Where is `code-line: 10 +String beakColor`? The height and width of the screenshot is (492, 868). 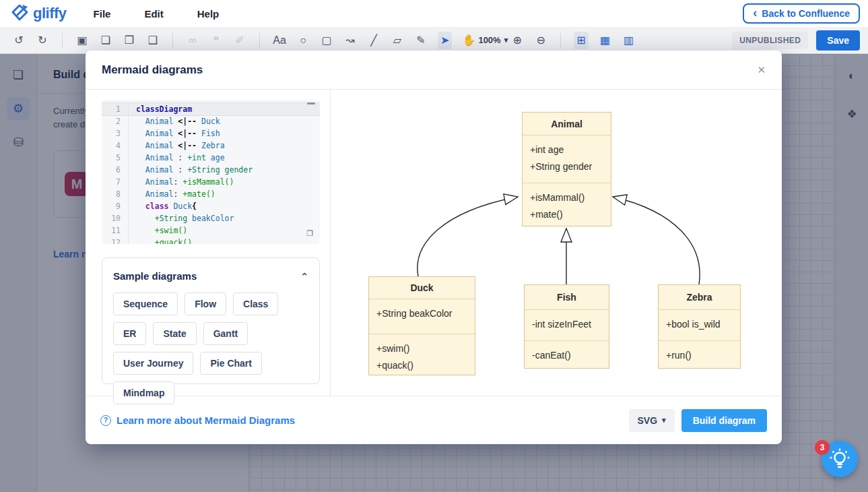 code-line: 10 +String beakColor is located at coordinates (211, 218).